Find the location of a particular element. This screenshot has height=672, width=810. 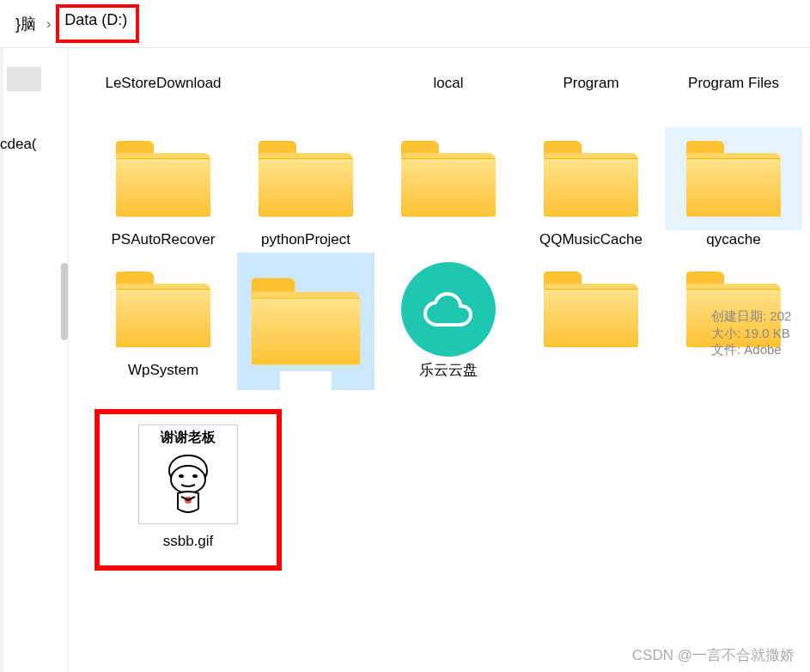

breadcrumb-parent: }脑 is located at coordinates (26, 24).